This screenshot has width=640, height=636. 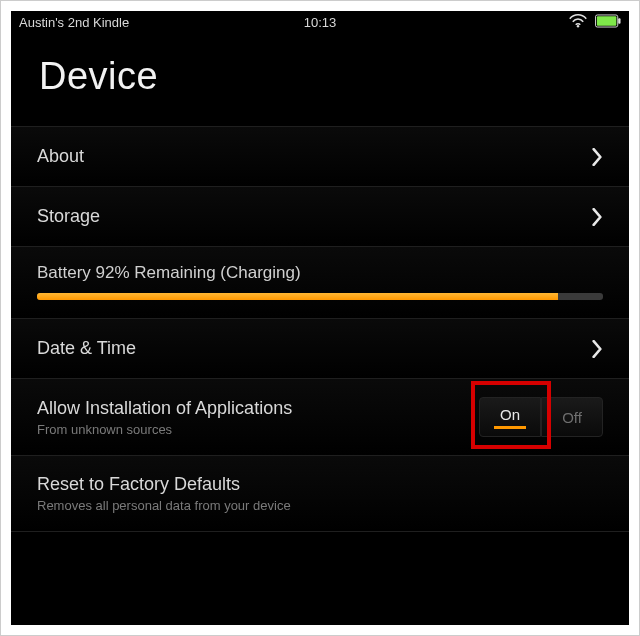 What do you see at coordinates (510, 417) in the screenshot?
I see `toggle-on: On` at bounding box center [510, 417].